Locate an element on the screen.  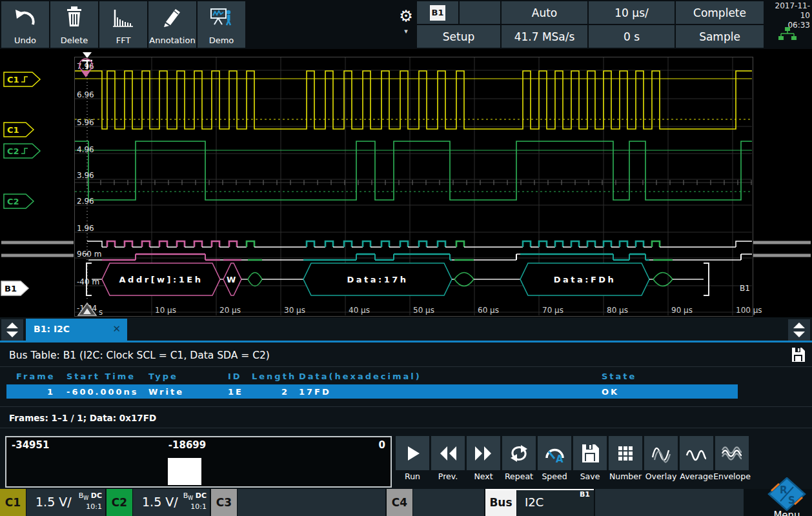
col-header-frame: Frame is located at coordinates (36, 377).